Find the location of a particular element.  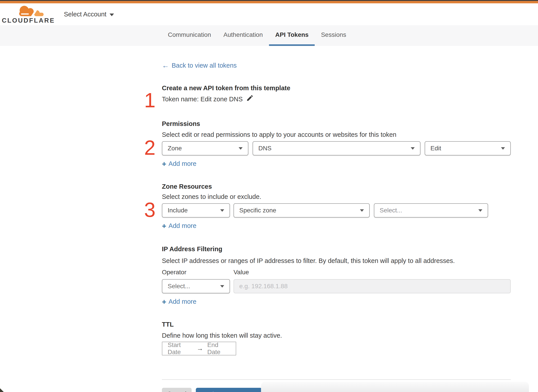

section-permissions: Permissions Select edit or read permissi… is located at coordinates (350, 144).